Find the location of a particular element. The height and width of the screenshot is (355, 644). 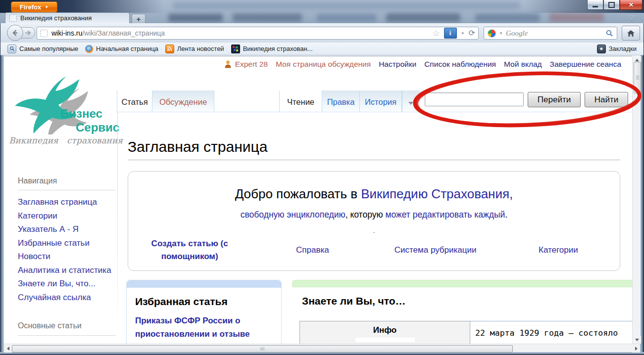

search-engine-icon is located at coordinates (492, 34).